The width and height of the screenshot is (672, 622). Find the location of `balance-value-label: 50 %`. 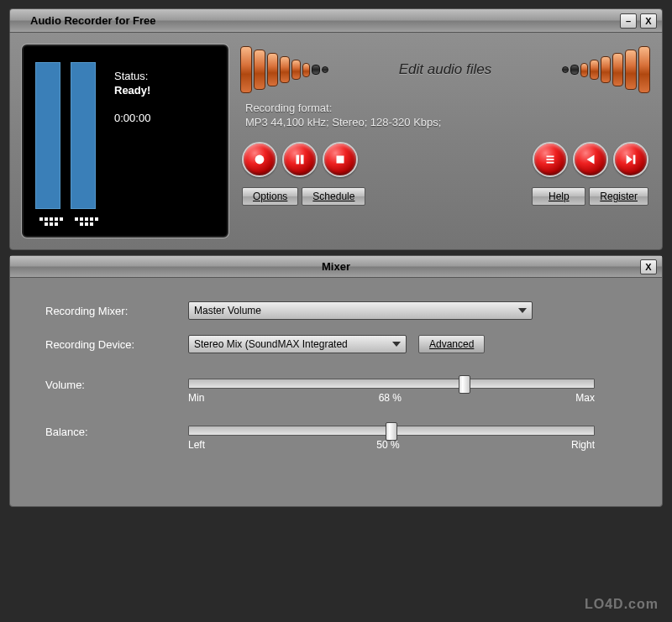

balance-value-label: 50 % is located at coordinates (388, 445).